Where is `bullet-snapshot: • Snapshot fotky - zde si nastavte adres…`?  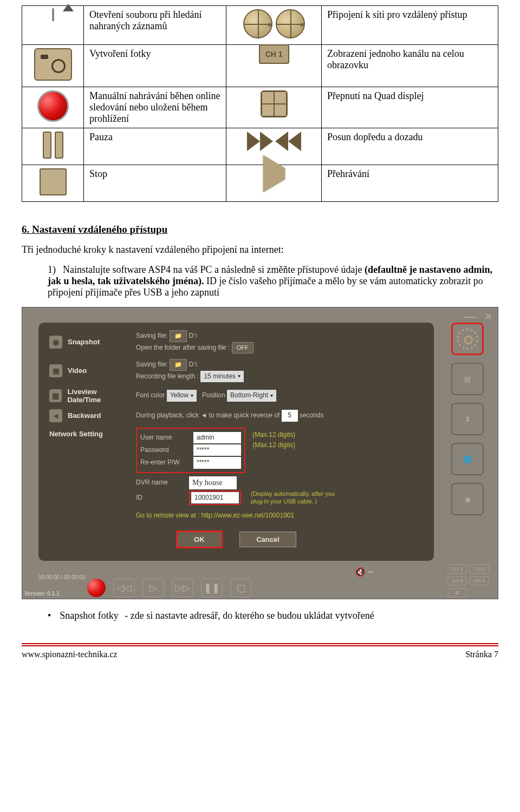
bullet-snapshot: • Snapshot fotky - zde si nastavte adres… is located at coordinates (273, 616).